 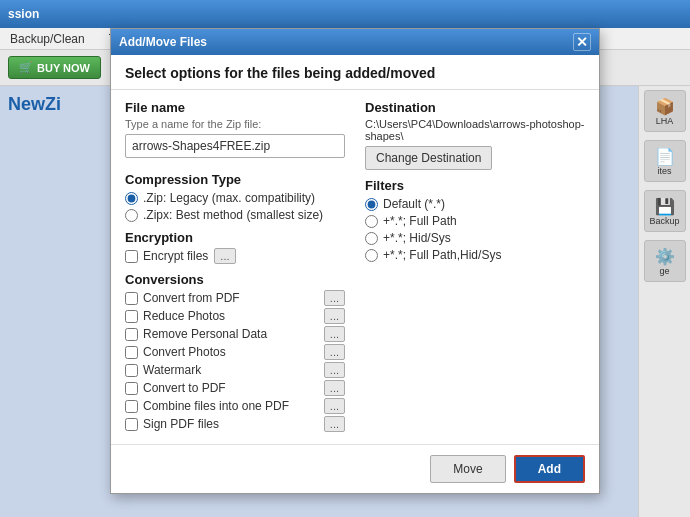 What do you see at coordinates (163, 42) in the screenshot?
I see `modal-title: Add/Move Files` at bounding box center [163, 42].